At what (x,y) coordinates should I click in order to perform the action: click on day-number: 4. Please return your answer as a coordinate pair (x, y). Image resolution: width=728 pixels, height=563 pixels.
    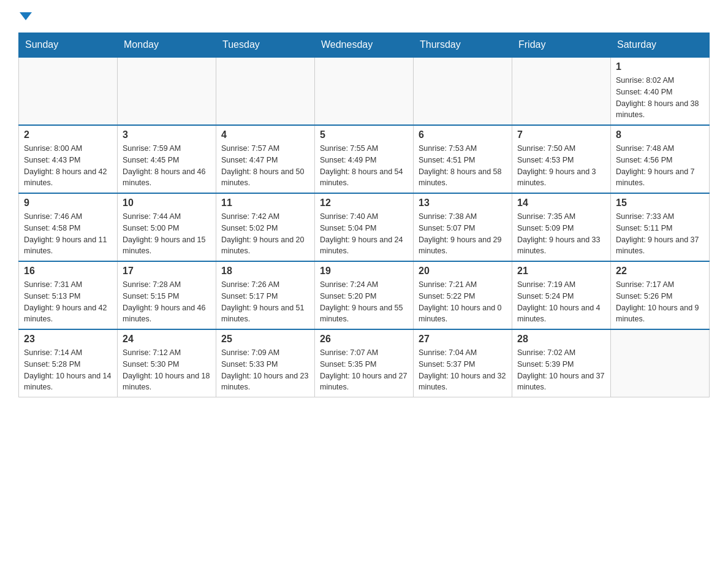
    Looking at the image, I should click on (265, 135).